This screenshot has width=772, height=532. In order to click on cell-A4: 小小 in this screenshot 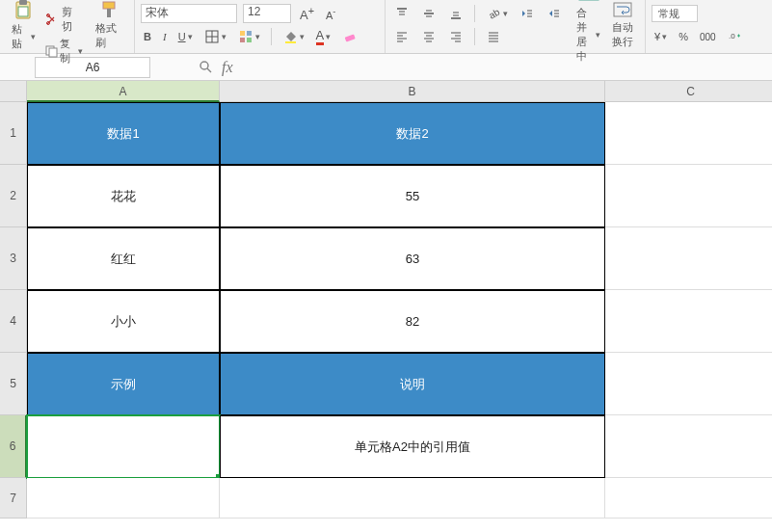, I will do `click(123, 322)`.